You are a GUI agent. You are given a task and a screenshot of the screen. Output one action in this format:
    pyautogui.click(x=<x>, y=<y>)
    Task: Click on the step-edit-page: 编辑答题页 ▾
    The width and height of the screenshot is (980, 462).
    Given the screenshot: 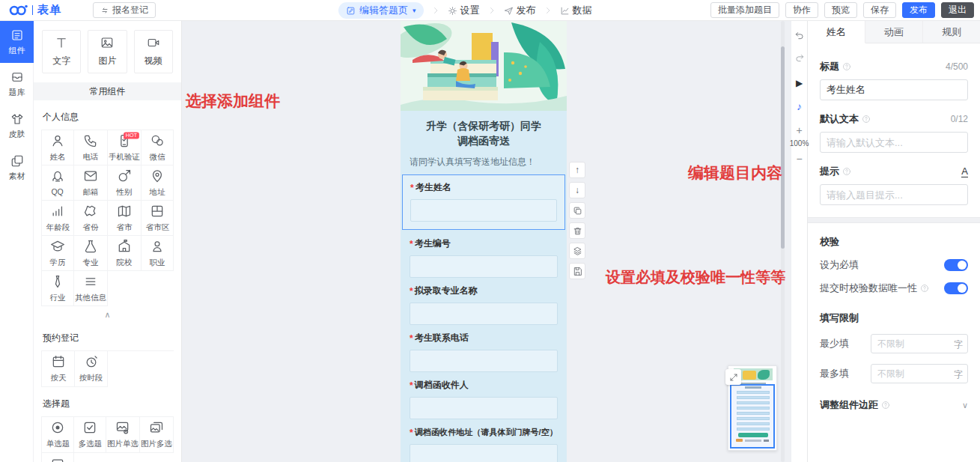 What is the action you would take?
    pyautogui.click(x=381, y=10)
    